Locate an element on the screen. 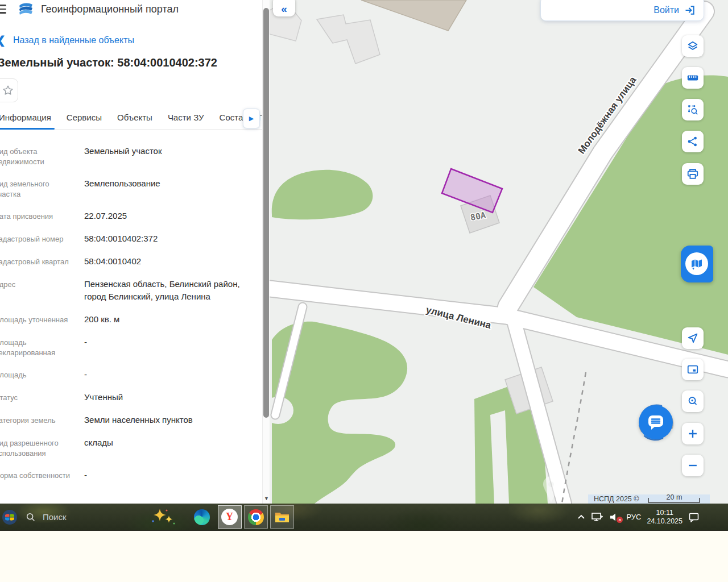 Image resolution: width=728 pixels, height=582 pixels. scrollbar-thumb is located at coordinates (266, 213).